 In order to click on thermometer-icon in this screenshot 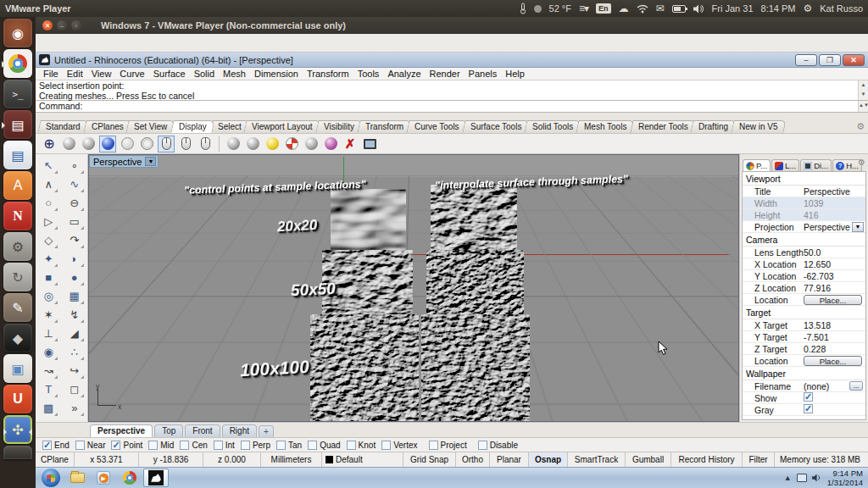, I will do `click(523, 8)`.